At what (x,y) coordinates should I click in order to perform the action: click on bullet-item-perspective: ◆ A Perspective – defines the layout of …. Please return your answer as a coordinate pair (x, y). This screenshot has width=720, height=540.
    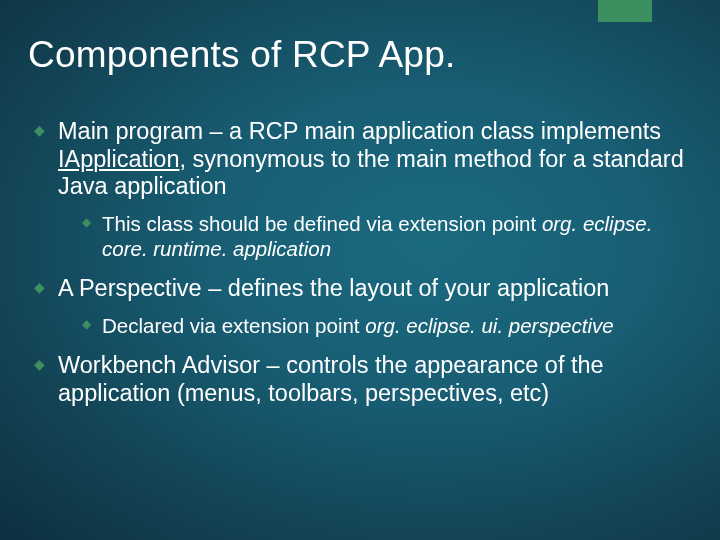
    Looking at the image, I should click on (359, 306).